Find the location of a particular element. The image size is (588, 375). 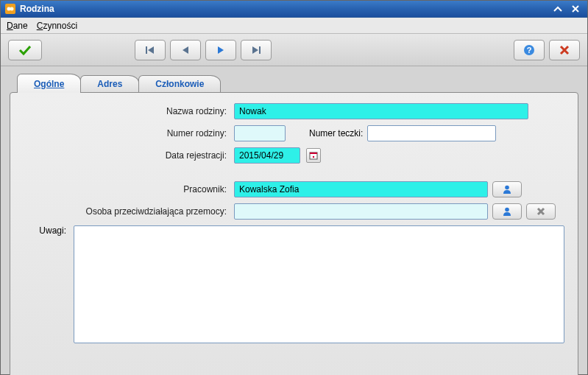

titlebar: Rodzina is located at coordinates (294, 9).